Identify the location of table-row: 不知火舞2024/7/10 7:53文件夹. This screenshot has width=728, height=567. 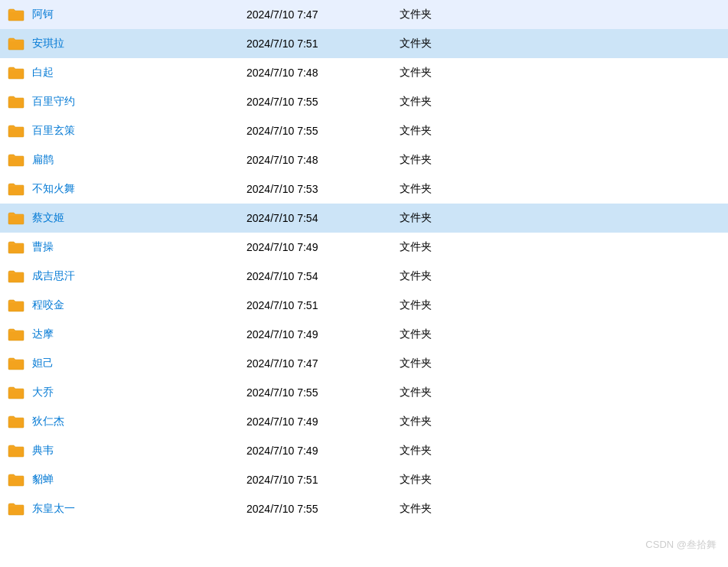
(364, 189).